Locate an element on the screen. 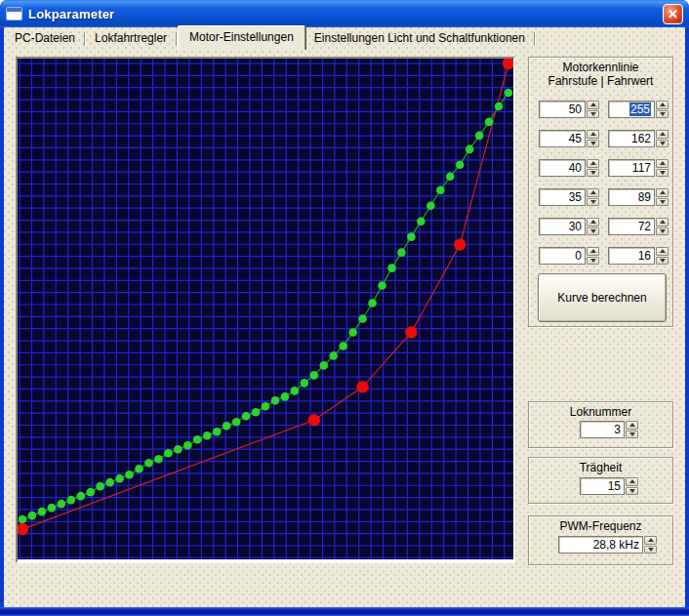  tab-motor-einstellungen: Motor-Einstellungen is located at coordinates (242, 37).